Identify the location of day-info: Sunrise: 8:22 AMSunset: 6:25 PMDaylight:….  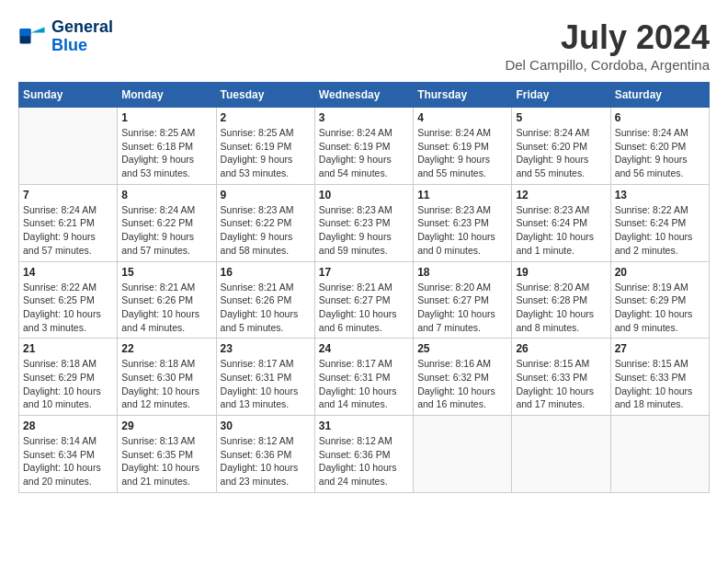
(68, 307).